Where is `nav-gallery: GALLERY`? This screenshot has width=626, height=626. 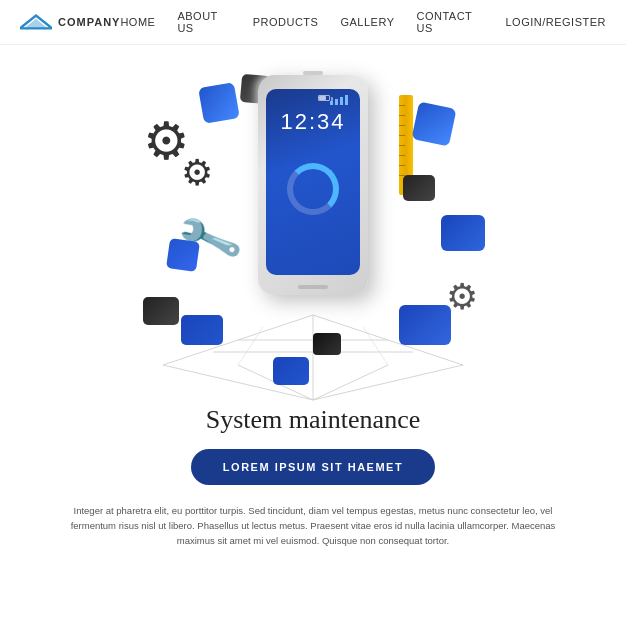
nav-gallery: GALLERY is located at coordinates (367, 22).